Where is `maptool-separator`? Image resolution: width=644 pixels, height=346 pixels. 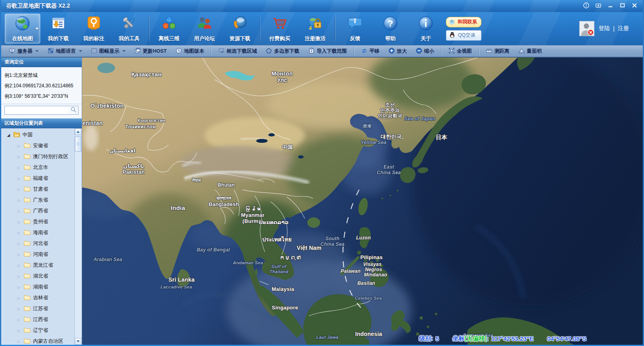 maptool-separator is located at coordinates (354, 51).